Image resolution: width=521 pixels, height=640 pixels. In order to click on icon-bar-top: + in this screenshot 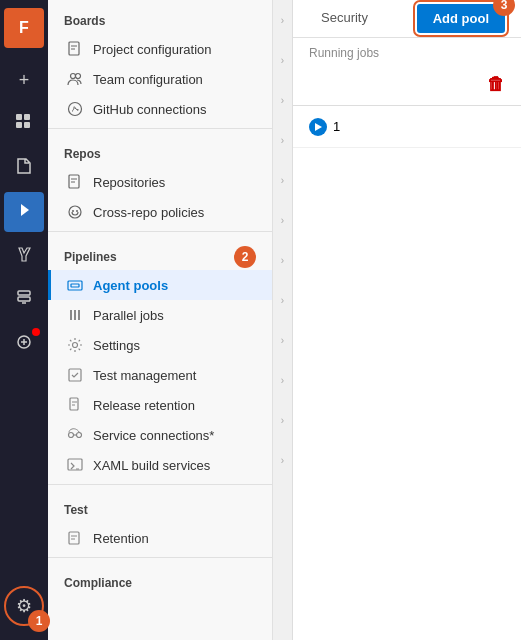, I will do `click(24, 321)`.